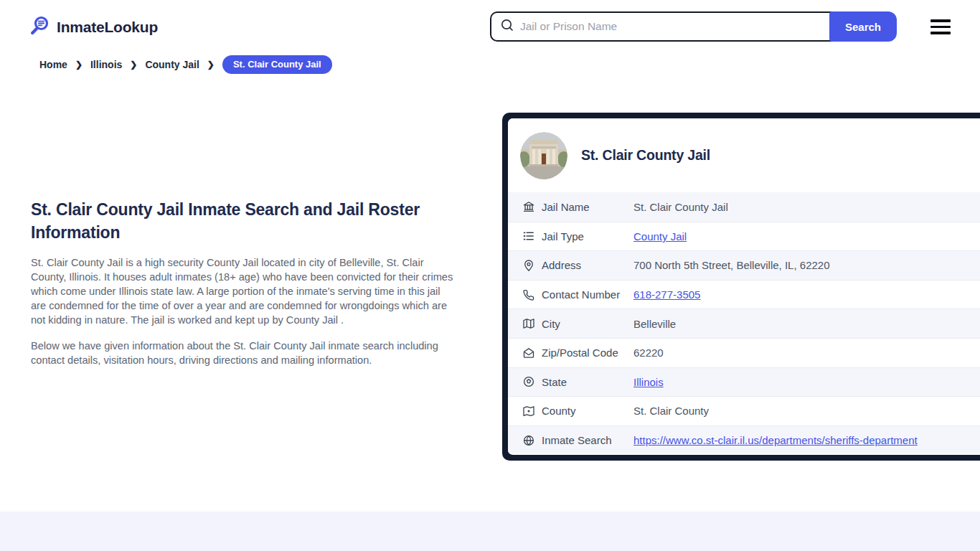 This screenshot has height=551, width=980. I want to click on row-label: Jail Type, so click(588, 237).